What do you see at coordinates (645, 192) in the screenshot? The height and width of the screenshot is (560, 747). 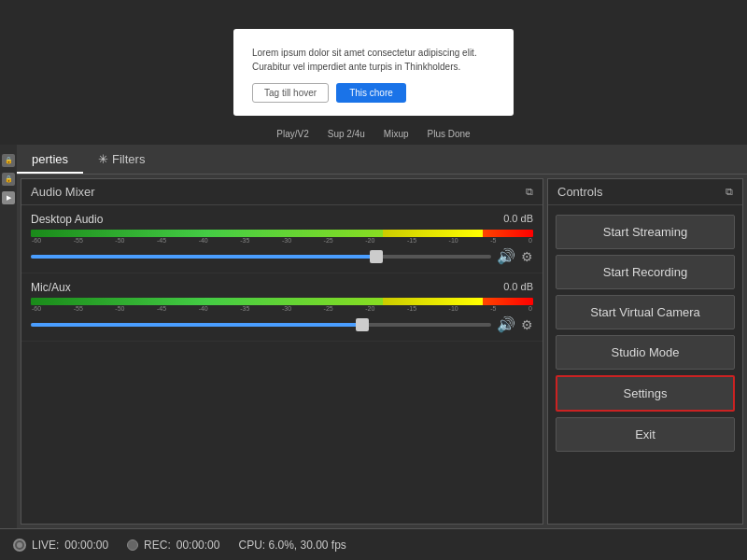 I see `controls-header: Controls ⧉` at bounding box center [645, 192].